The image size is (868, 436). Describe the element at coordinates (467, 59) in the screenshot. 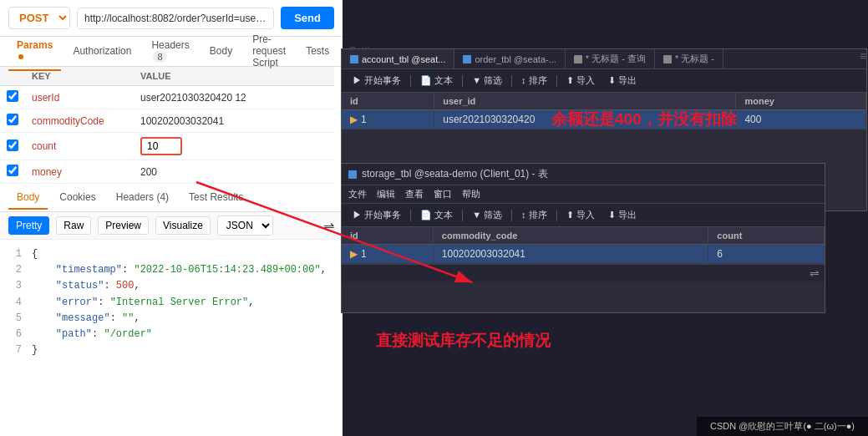

I see `table-icon2` at that location.